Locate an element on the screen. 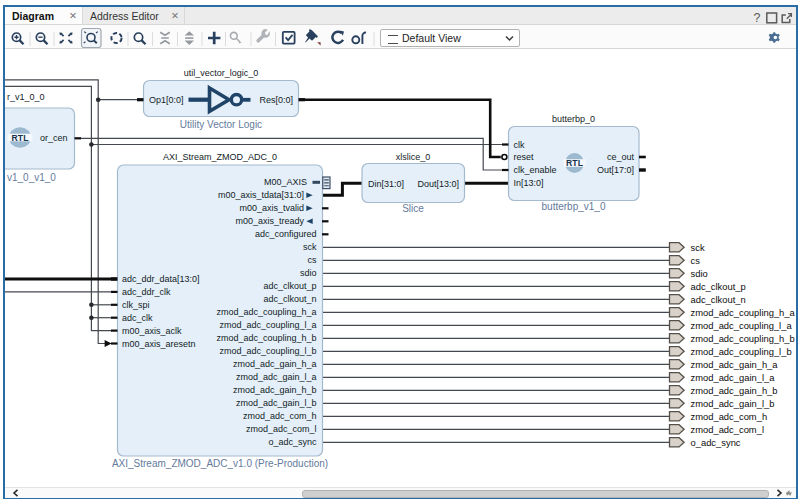 Image resolution: width=800 pixels, height=502 pixels. svg-text: Slice is located at coordinates (413, 208).